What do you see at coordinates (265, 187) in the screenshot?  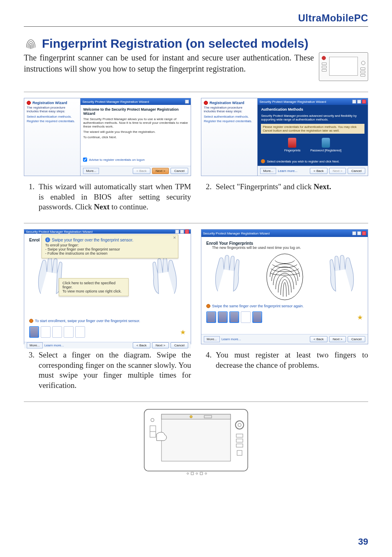 I see `step-text: Select "Fingerprints" and click` at bounding box center [265, 187].